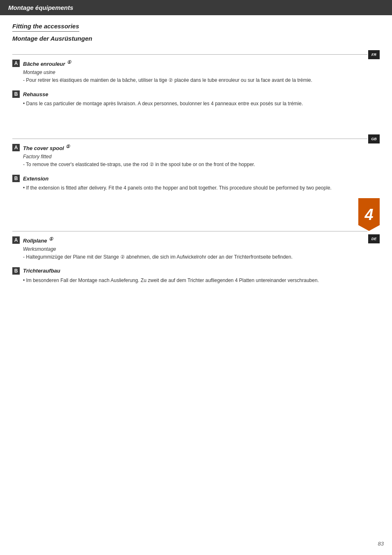 This screenshot has width=392, height=555. I want to click on fr-divider, so click(190, 54).